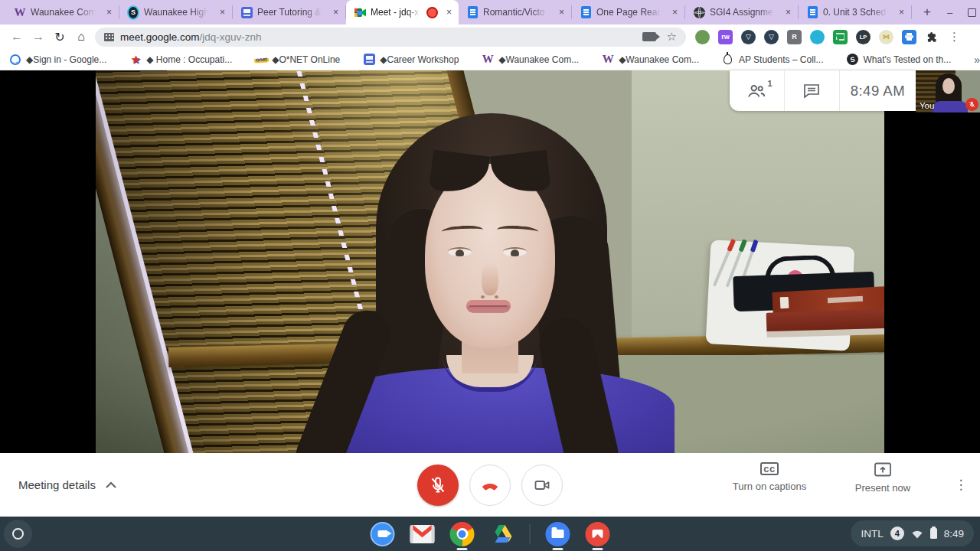 This screenshot has height=551, width=980. What do you see at coordinates (289, 12) in the screenshot?
I see `tab-peer-tutoring: Peer Tutoring & ×` at bounding box center [289, 12].